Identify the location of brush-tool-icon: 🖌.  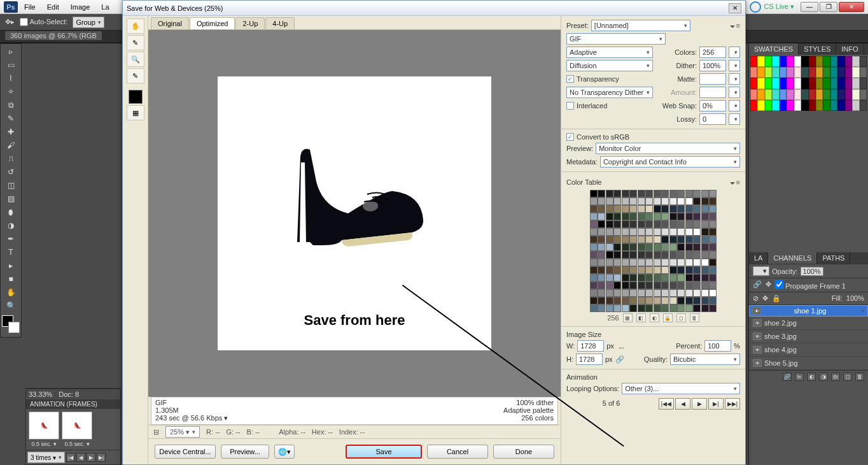
(11, 145).